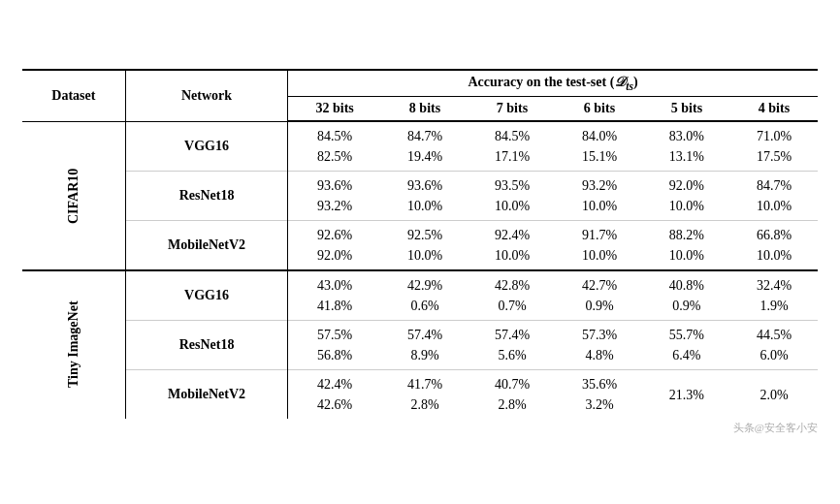  What do you see at coordinates (425, 196) in the screenshot?
I see `value-cell: 93.6%10.0%` at bounding box center [425, 196].